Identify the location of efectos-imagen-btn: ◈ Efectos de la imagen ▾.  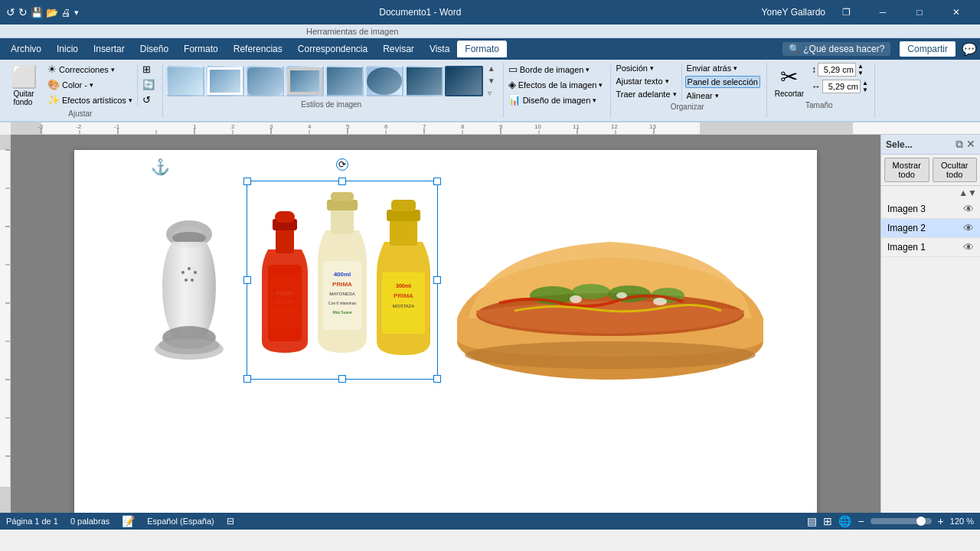
(556, 84).